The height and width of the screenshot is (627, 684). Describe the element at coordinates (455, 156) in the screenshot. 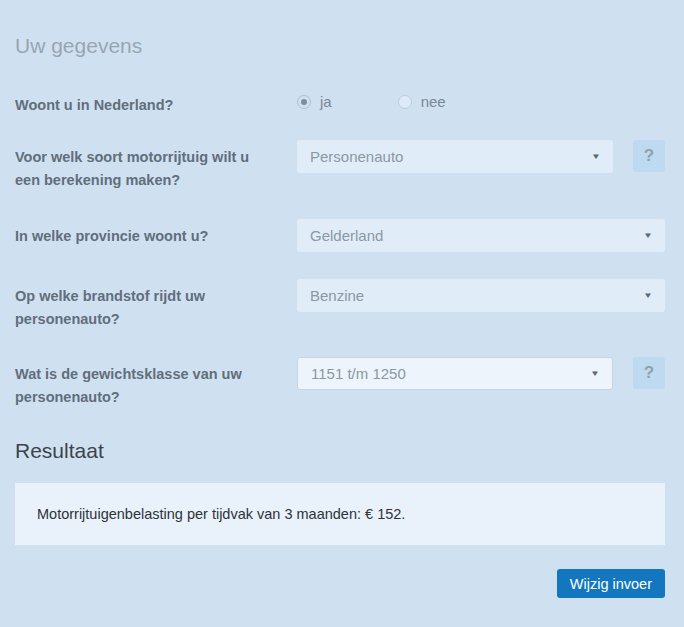

I see `select-soort-motorrijtuig: Personenauto ▼` at that location.